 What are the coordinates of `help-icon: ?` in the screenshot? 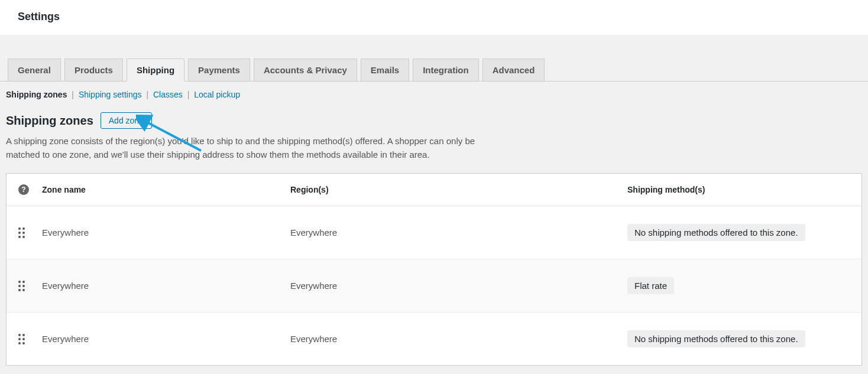 It's located at (24, 190).